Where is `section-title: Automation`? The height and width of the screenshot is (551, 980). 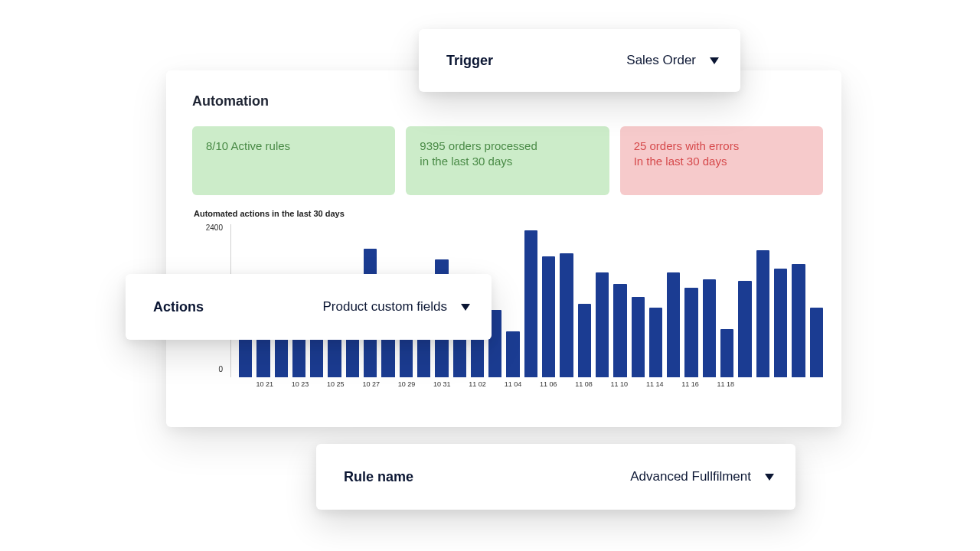
section-title: Automation is located at coordinates (508, 101).